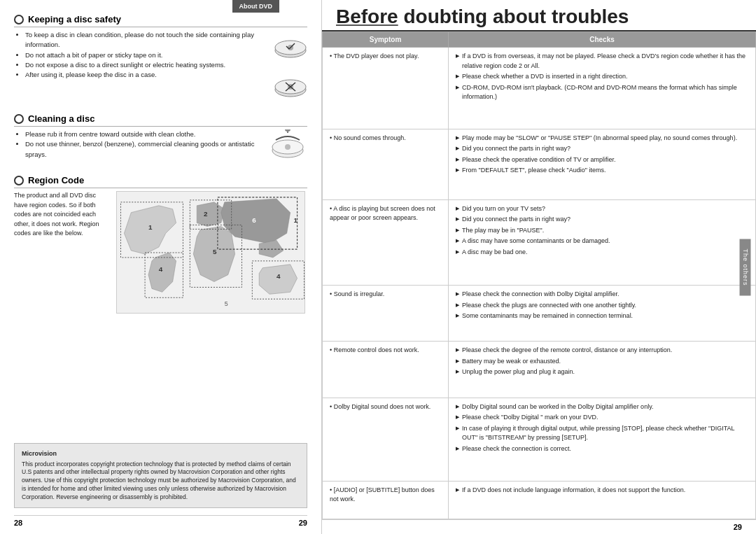 The height and width of the screenshot is (534, 756). What do you see at coordinates (602, 62) in the screenshot?
I see `check-item: If a DVD is from overseas, it may not be…` at bounding box center [602, 62].